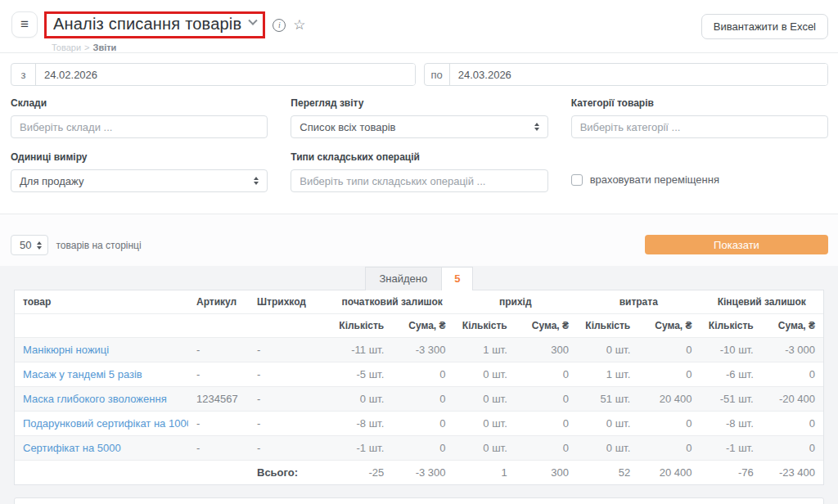 The height and width of the screenshot is (504, 838). Describe the element at coordinates (347, 128) in the screenshot. I see `report-view-value: Список всіх товарів` at that location.